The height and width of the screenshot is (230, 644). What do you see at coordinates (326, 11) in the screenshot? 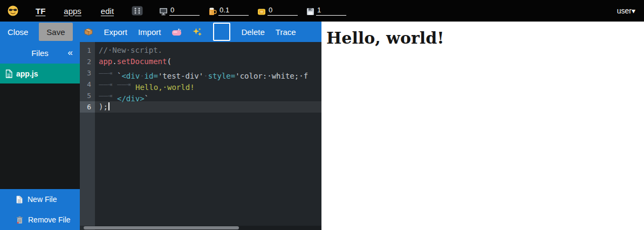
I see `stat-floppy` at bounding box center [326, 11].